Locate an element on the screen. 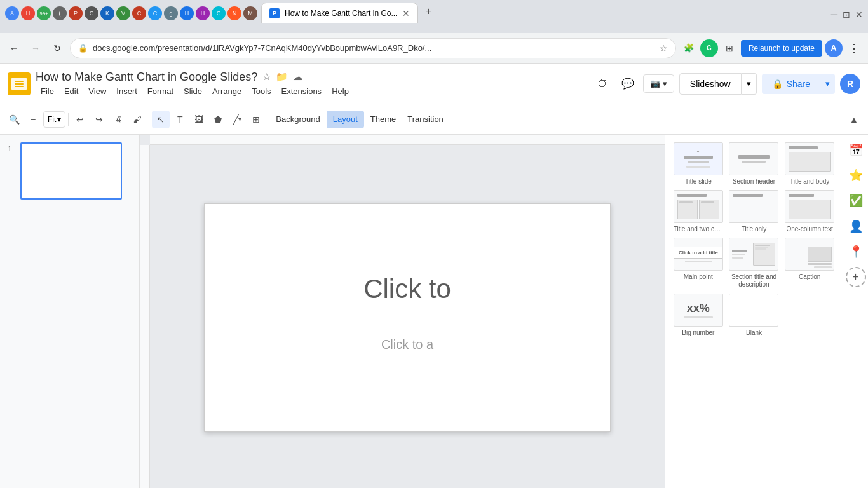 The height and width of the screenshot is (488, 868). app-logo is located at coordinates (19, 84).